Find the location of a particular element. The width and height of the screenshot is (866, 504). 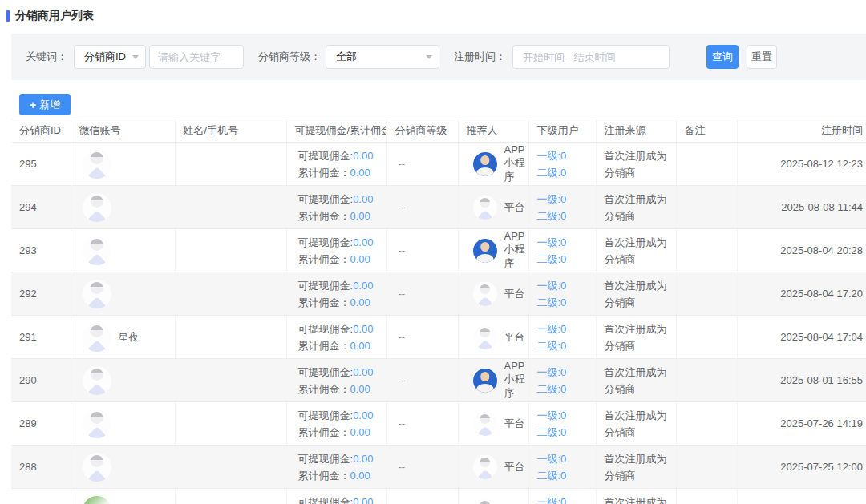

col-wechat-account: 微信账号 is located at coordinates (123, 131).